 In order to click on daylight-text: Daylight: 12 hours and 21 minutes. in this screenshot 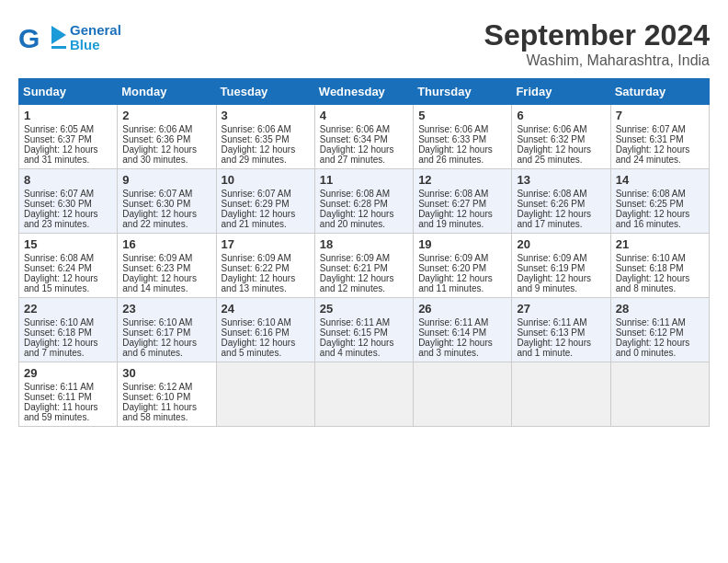, I will do `click(259, 219)`.